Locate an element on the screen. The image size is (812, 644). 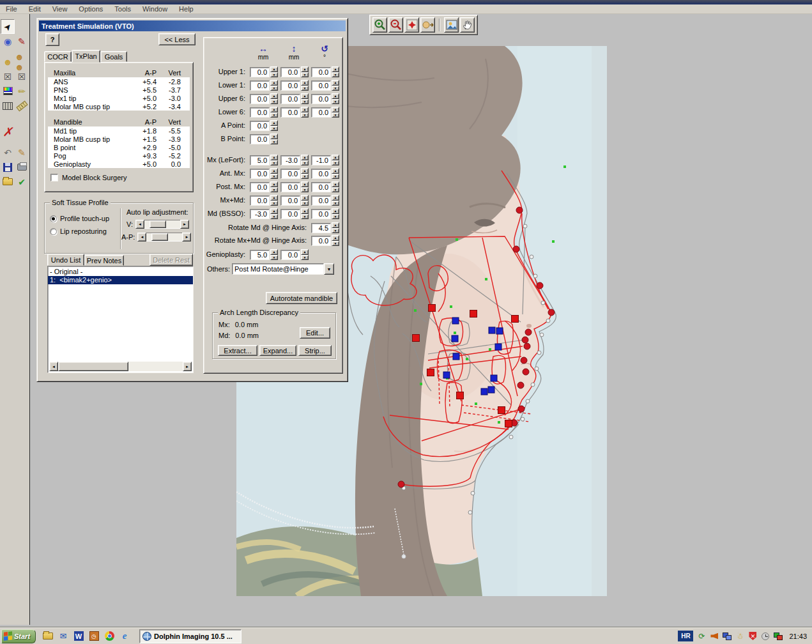
tooth-row-2-value-2-spinner: ▲▼ is located at coordinates (335, 98).